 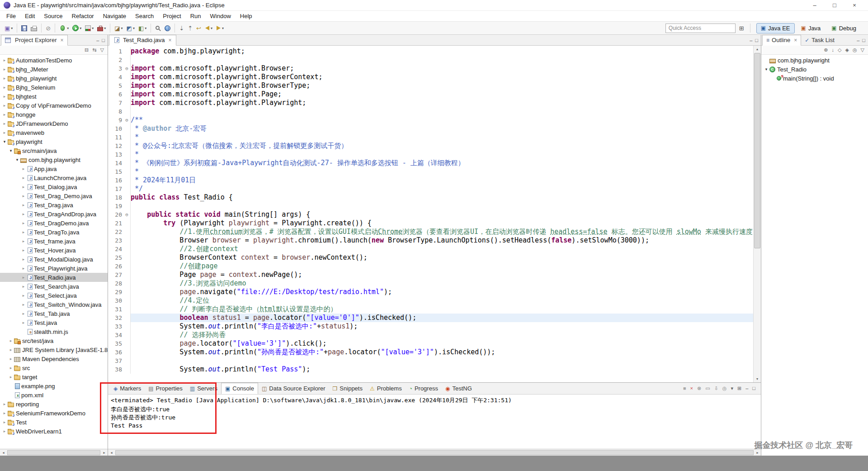 What do you see at coordinates (54, 187) in the screenshot?
I see `tree-item-test-dialog-java: ▸Test_Dialog.java` at bounding box center [54, 187].